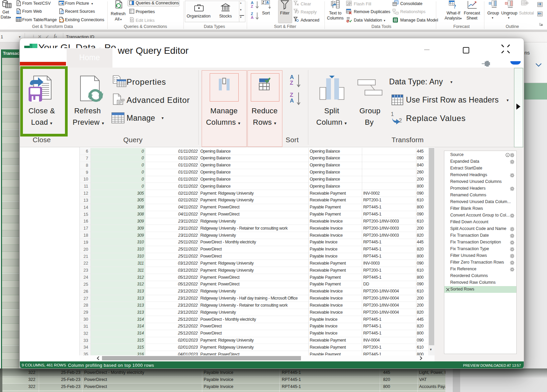 This screenshot has height=392, width=547. Describe the element at coordinates (263, 3) in the screenshot. I see `svg-text: Z` at that location.